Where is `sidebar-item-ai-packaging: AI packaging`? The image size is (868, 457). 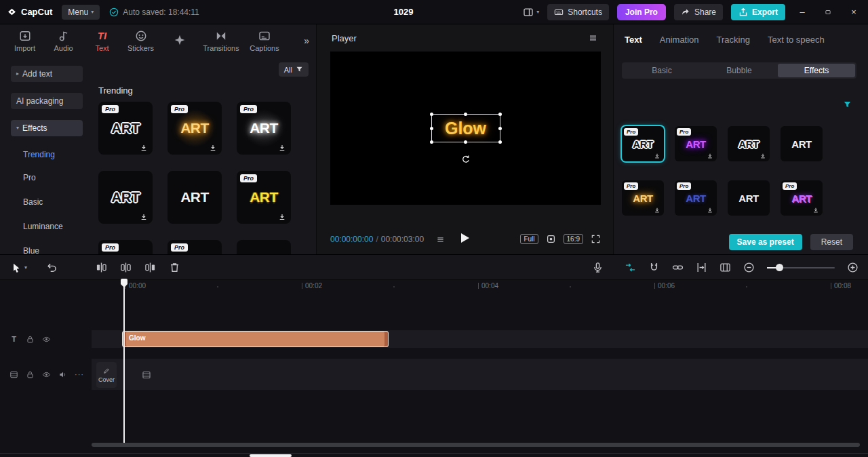
sidebar-item-ai-packaging: AI packaging is located at coordinates (47, 101).